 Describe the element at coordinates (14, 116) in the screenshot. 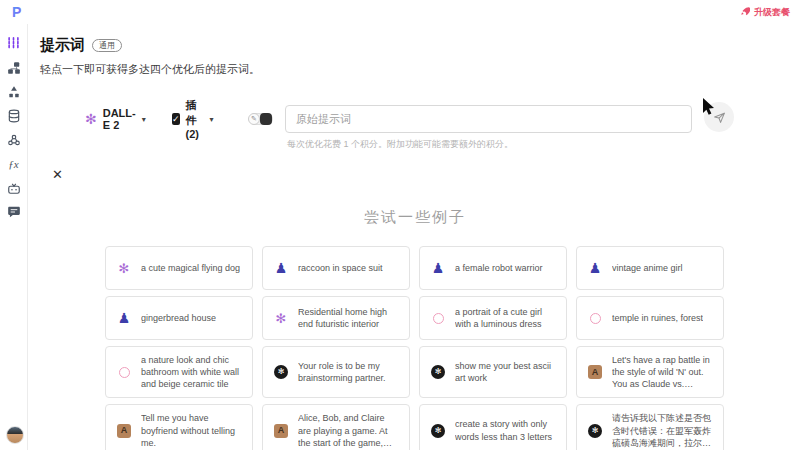

I see `database-icon` at that location.